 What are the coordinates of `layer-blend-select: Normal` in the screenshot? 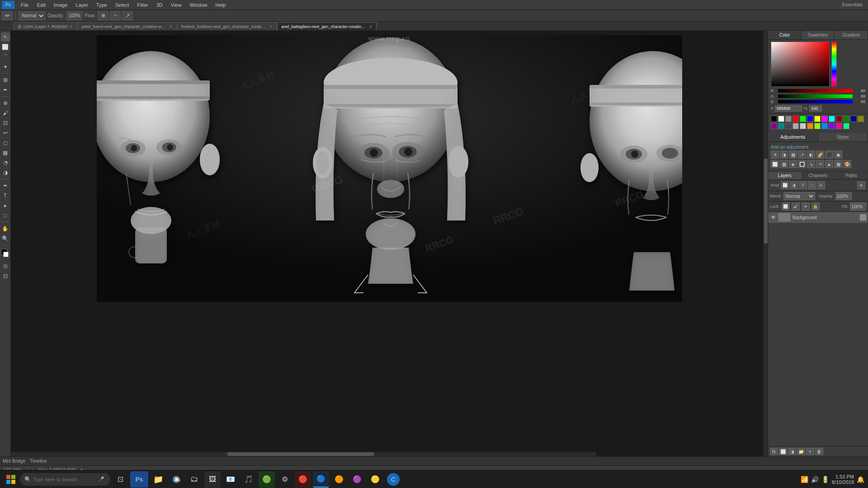 It's located at (799, 196).